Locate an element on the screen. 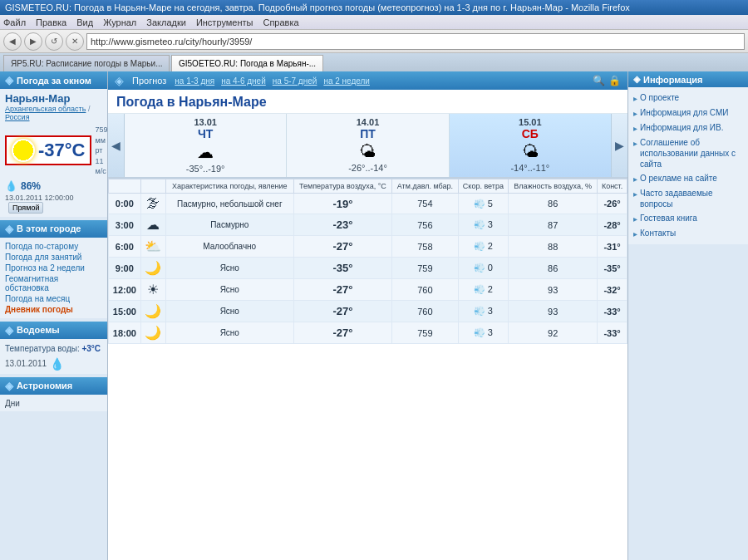  forecast-lock-icon: 🔒 is located at coordinates (615, 81).